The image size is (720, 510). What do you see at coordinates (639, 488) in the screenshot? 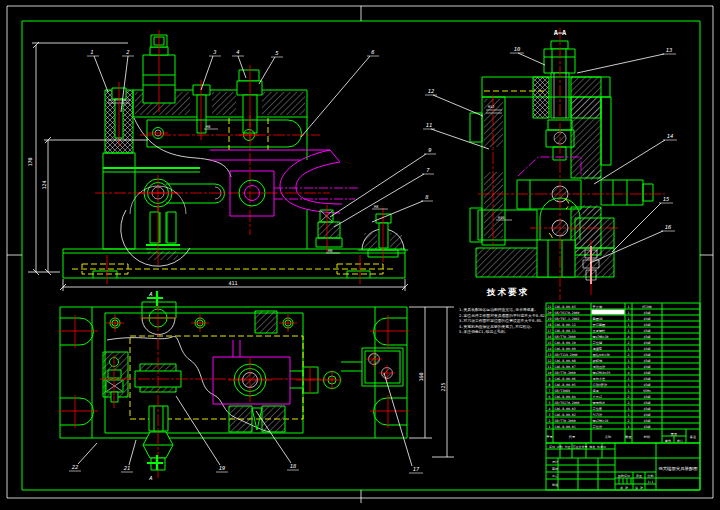
I see `sheet-no: 第 张` at bounding box center [639, 488].